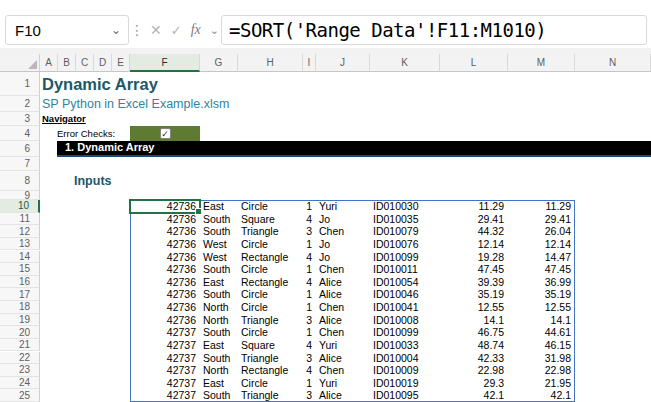  Describe the element at coordinates (20, 270) in the screenshot. I see `row-header-15: 15` at that location.